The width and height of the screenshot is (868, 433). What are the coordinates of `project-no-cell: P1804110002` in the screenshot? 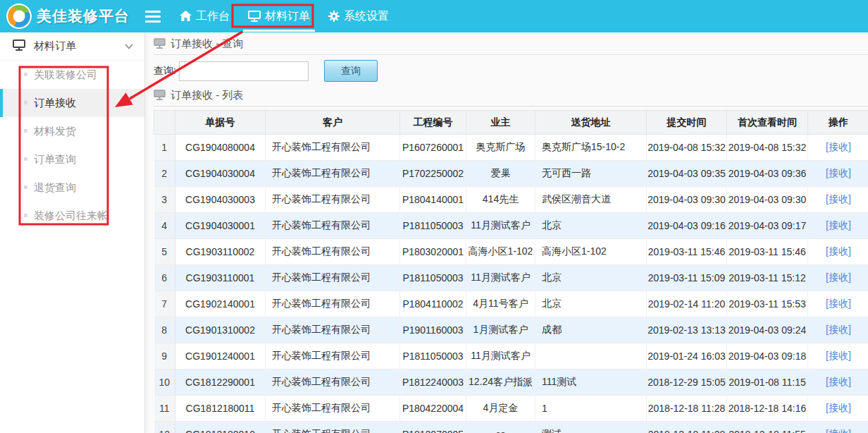 It's located at (433, 305).